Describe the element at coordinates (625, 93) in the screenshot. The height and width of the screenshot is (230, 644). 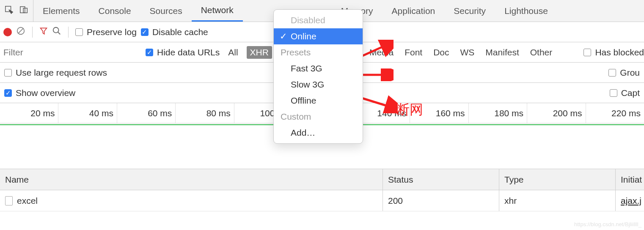
I see `capture-checkbox: Capt` at that location.